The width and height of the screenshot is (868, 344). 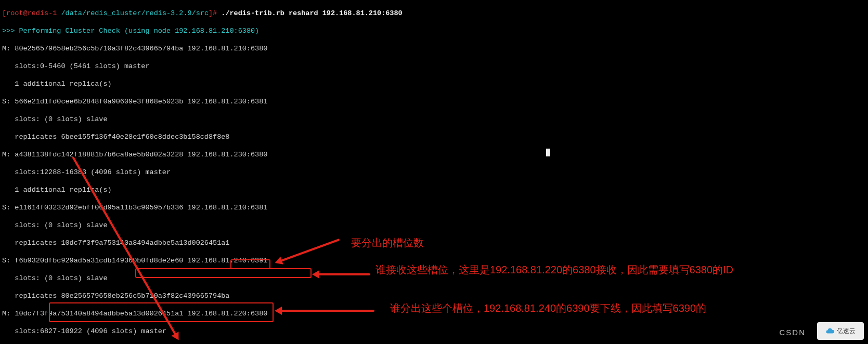 I want to click on line-master1-replica: 1 additional replica(s), so click(x=202, y=84).